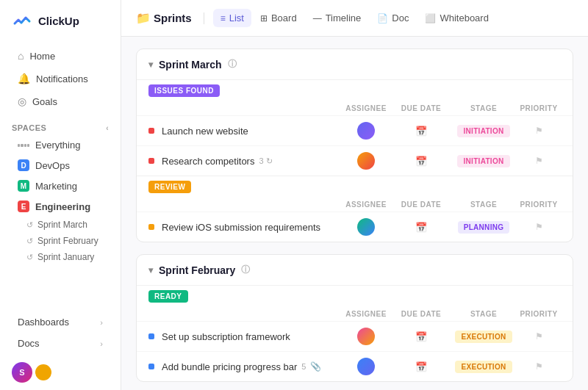 The width and height of the screenshot is (588, 390). Describe the element at coordinates (170, 187) in the screenshot. I see `review-badge: REVIEW` at that location.